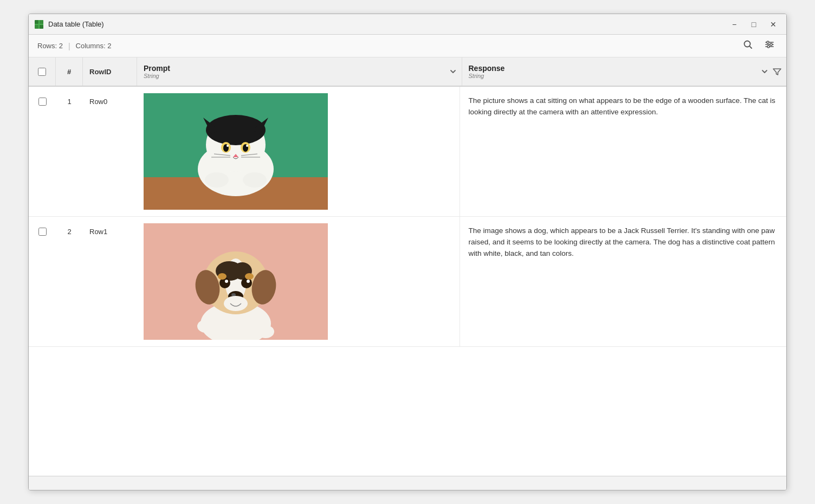  What do you see at coordinates (407, 72) in the screenshot?
I see `table-header: # RowID Prompt String Response String` at bounding box center [407, 72].